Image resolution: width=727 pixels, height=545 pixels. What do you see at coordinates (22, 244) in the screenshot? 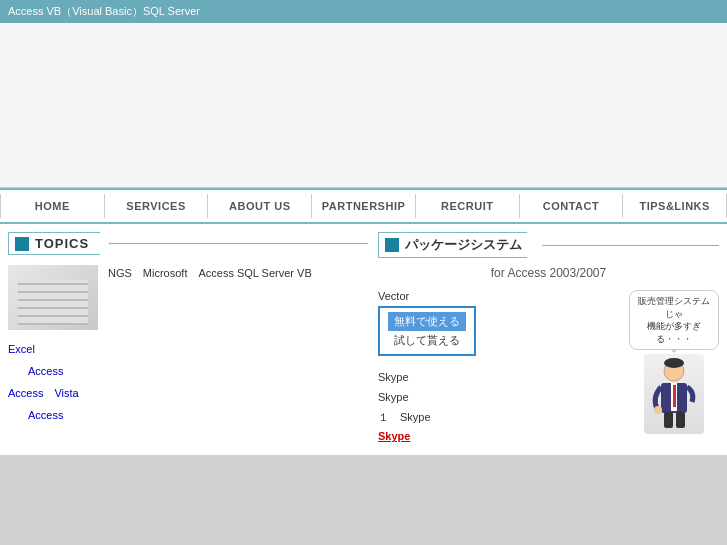
I see `topics-icon` at bounding box center [22, 244].